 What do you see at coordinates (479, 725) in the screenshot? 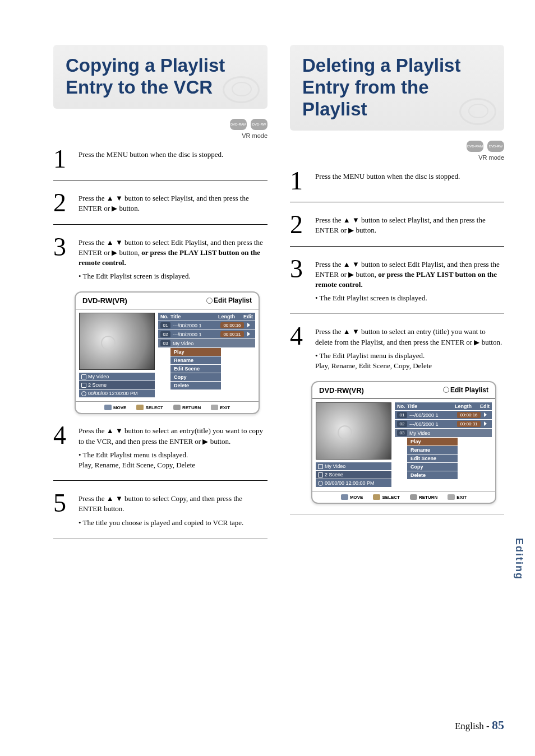
I see `page-footer: English - 85` at bounding box center [479, 725].